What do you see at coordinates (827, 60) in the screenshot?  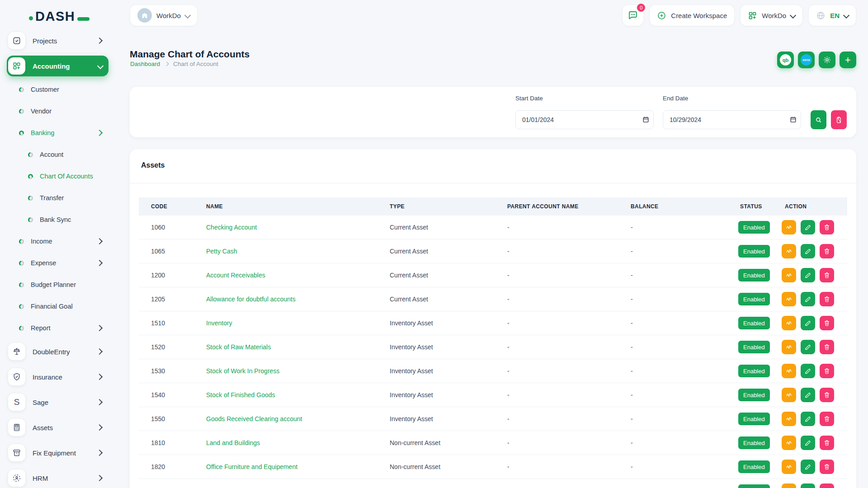 I see `settings-button` at bounding box center [827, 60].